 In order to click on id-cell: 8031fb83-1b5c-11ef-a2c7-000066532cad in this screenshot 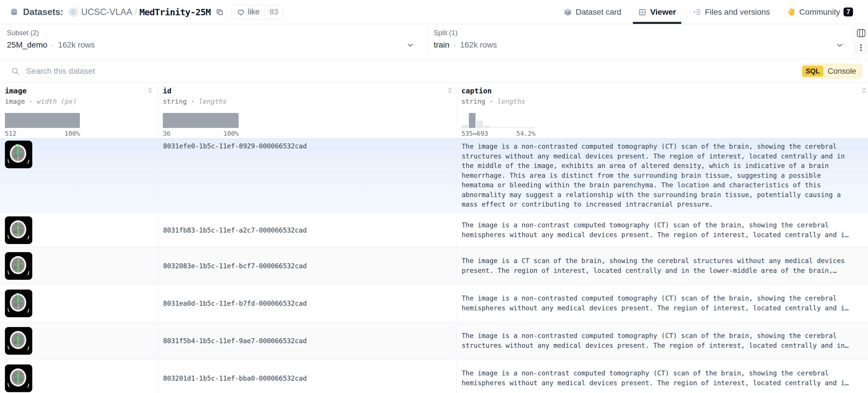, I will do `click(307, 230)`.